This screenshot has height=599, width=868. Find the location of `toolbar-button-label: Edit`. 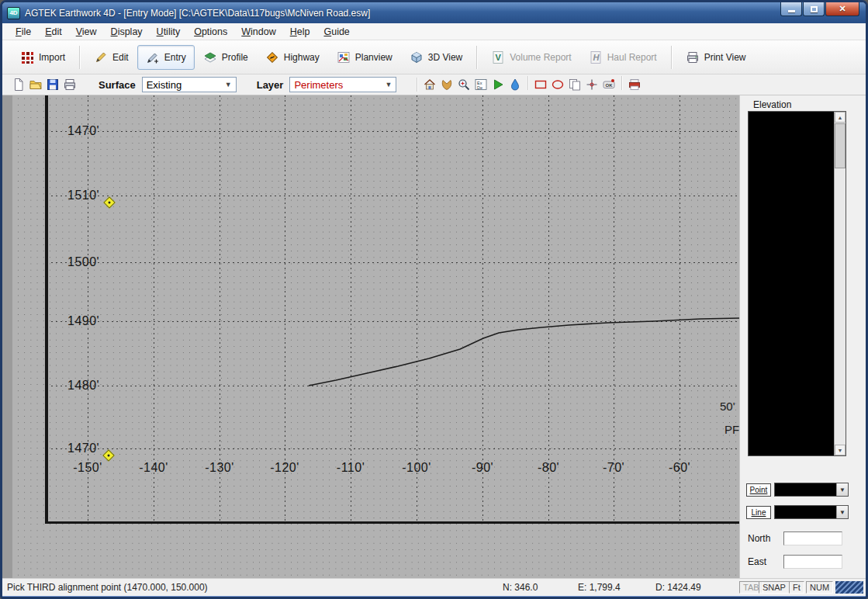

toolbar-button-label: Edit is located at coordinates (121, 57).